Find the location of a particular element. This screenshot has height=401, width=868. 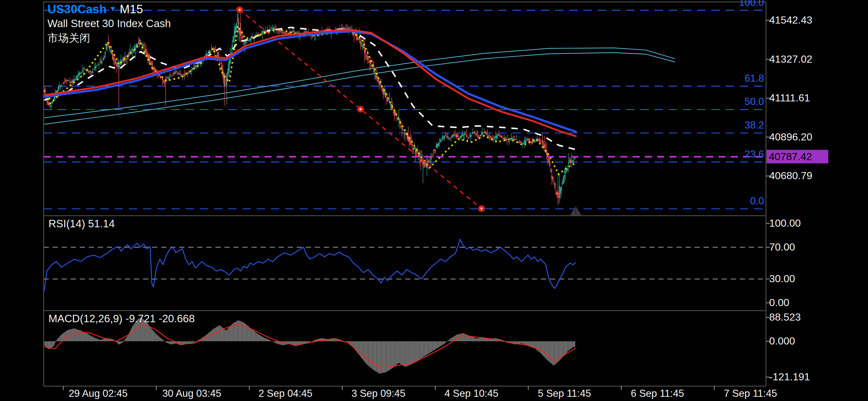

time-axis-label: 29 Aug 02:45 is located at coordinates (98, 394).